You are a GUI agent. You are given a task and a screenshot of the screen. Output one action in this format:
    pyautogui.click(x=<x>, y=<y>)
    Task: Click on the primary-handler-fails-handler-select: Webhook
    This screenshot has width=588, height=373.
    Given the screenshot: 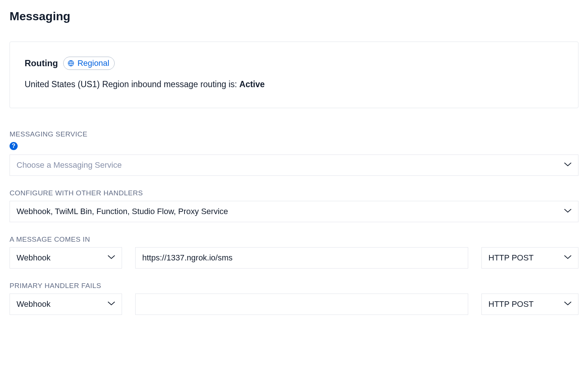 What is the action you would take?
    pyautogui.click(x=66, y=304)
    